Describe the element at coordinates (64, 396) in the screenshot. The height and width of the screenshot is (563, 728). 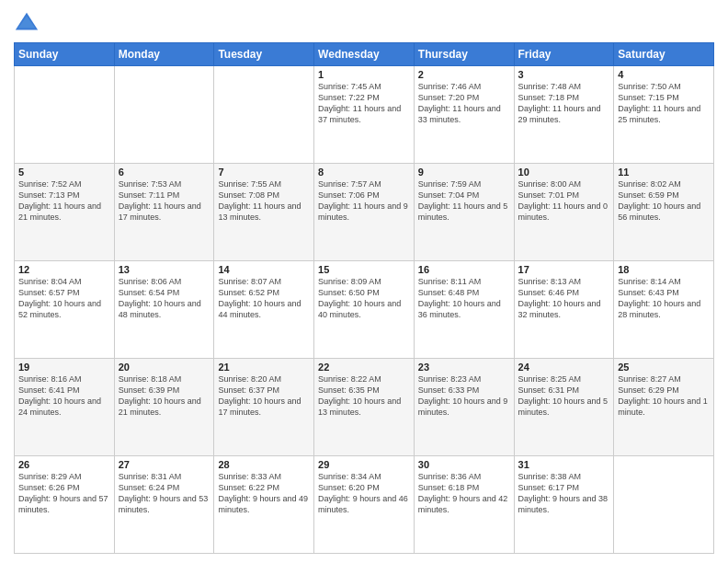
I see `day-info: Sunrise: 8:16 AM Sunset: 6:41 PM Dayligh…` at that location.